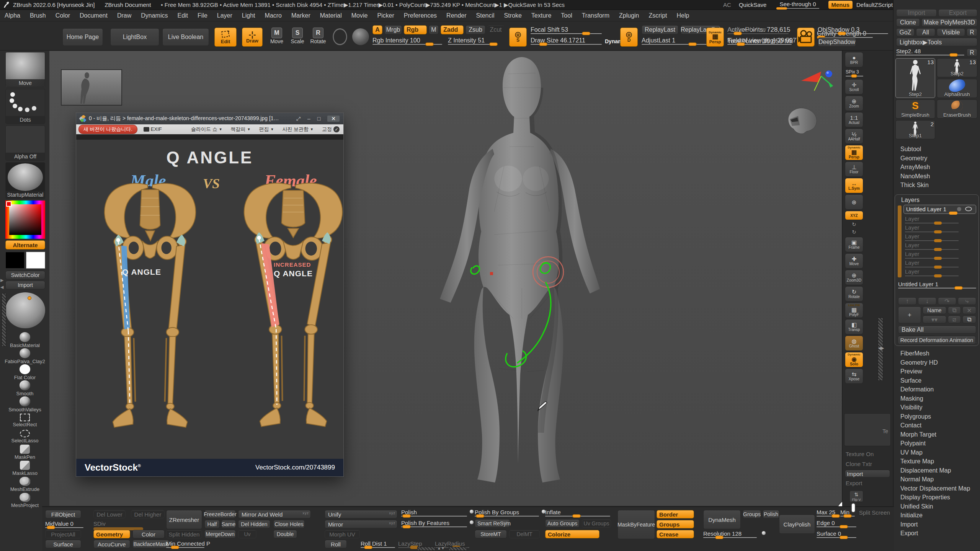 The image size is (980, 551). Describe the element at coordinates (596, 16) in the screenshot. I see `menu-transform: Transform` at that location.